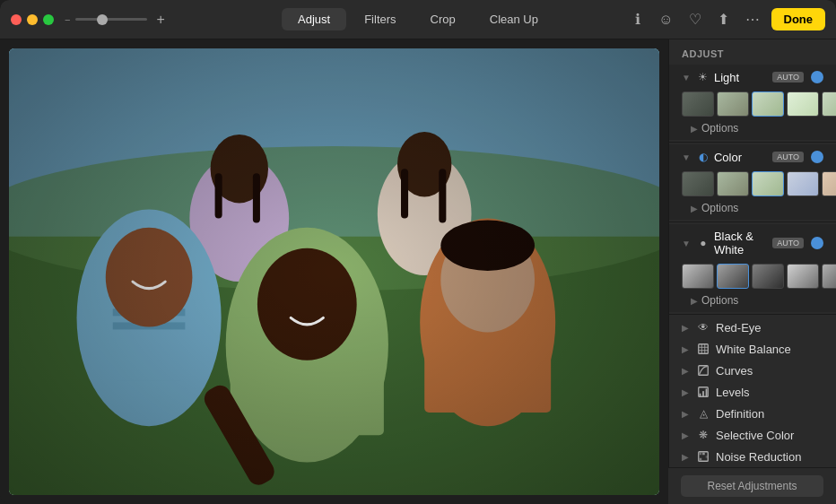 The height and width of the screenshot is (504, 836). What do you see at coordinates (817, 77) in the screenshot?
I see `light-toggle` at bounding box center [817, 77].